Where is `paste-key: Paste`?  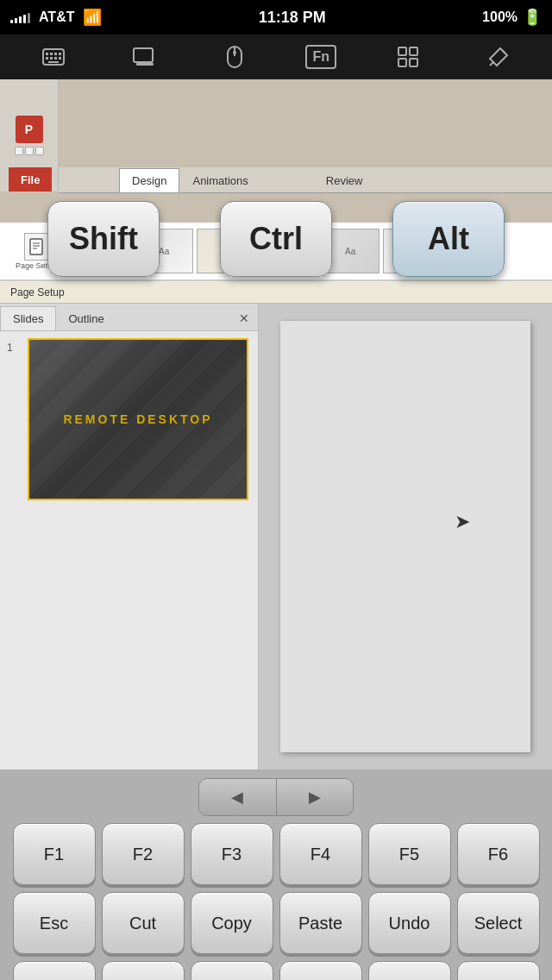
paste-key: Paste is located at coordinates (321, 923).